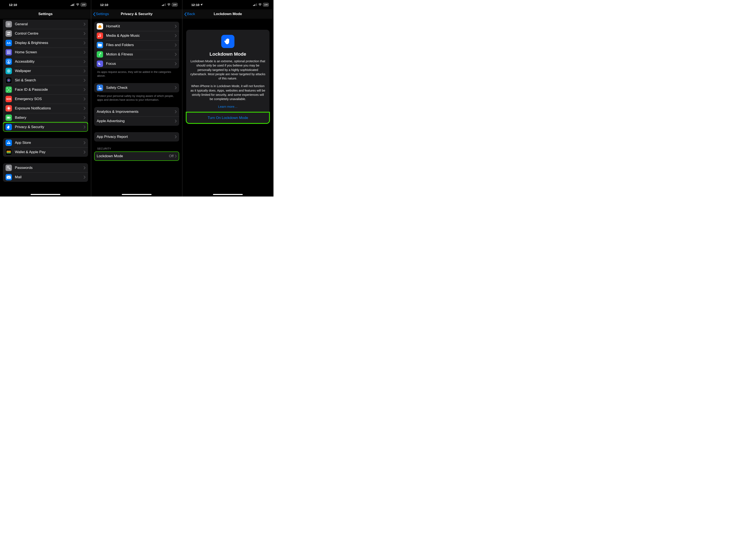 This screenshot has height=543, width=756. Describe the element at coordinates (45, 127) in the screenshot. I see `row-privacy-security: Privacy & Security` at that location.